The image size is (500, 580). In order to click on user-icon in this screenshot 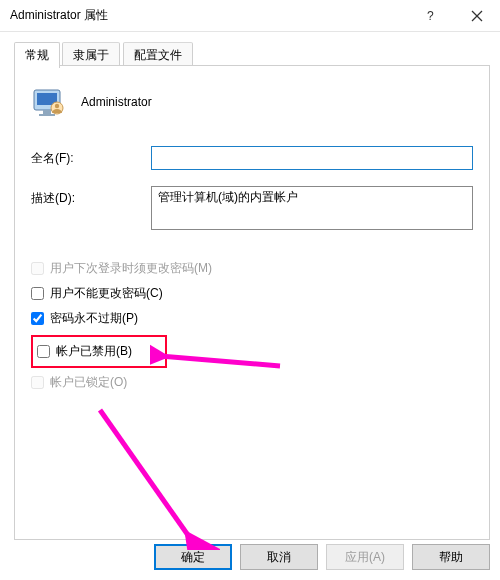, I will do `click(49, 102)`.